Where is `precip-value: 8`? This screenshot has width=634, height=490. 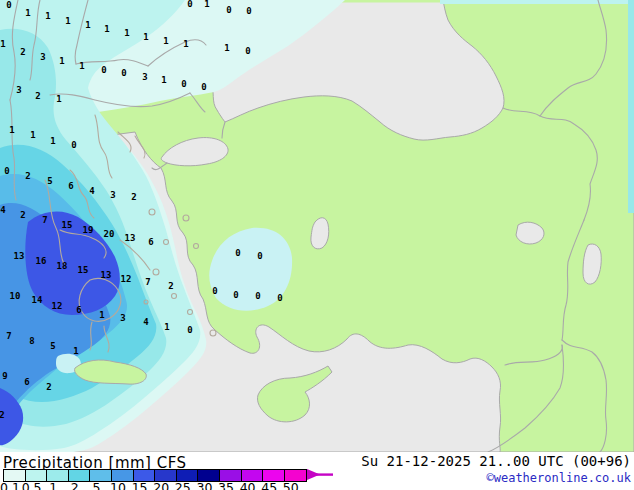 precip-value: 8 is located at coordinates (32, 341).